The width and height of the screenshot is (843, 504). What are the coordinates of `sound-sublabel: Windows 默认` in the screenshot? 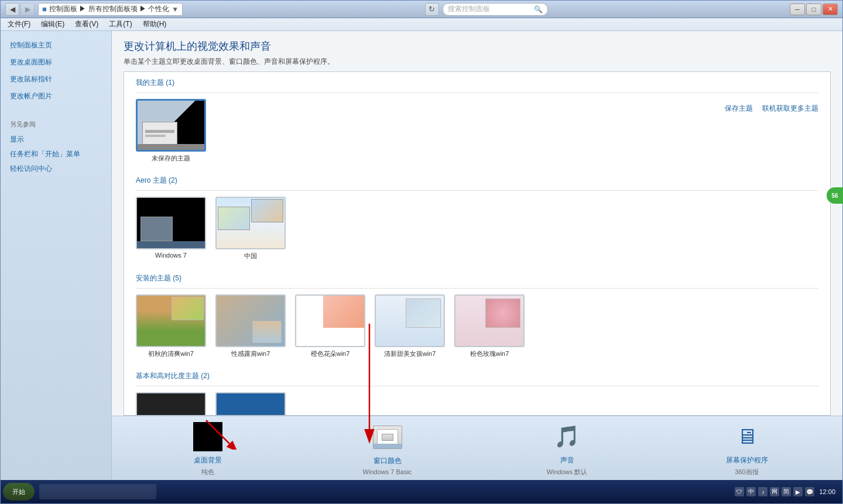 It's located at (567, 472).